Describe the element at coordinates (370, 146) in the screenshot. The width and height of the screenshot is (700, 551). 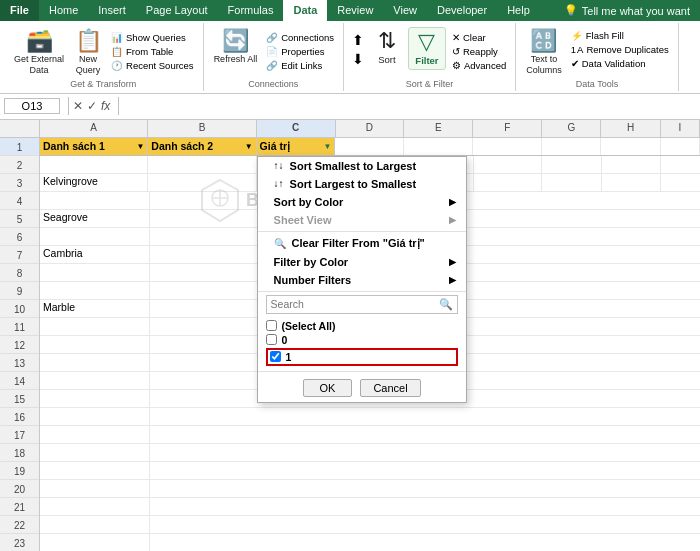
I see `cell-d1` at that location.